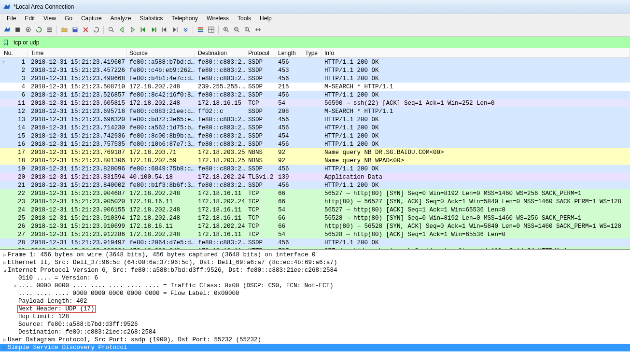 This screenshot has width=630, height=364. Describe the element at coordinates (85, 30) in the screenshot. I see `close-icon` at that location.